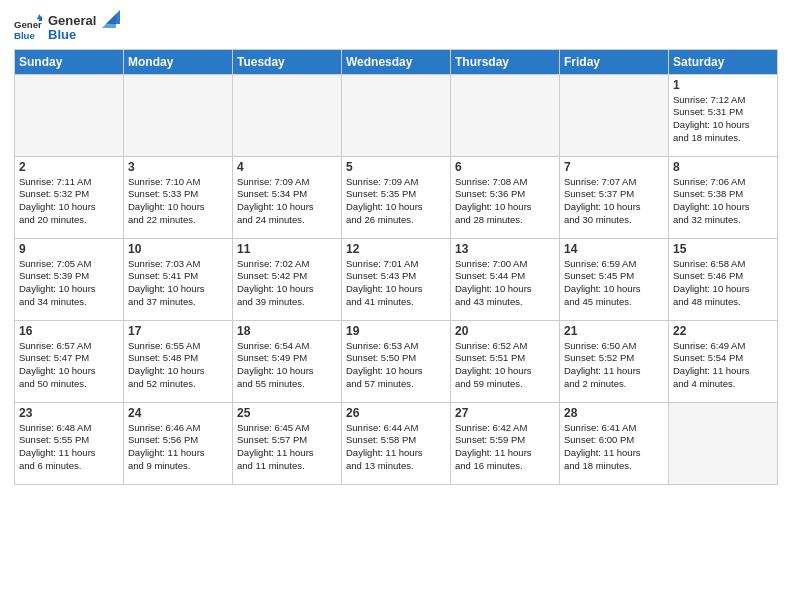 This screenshot has width=792, height=612. What do you see at coordinates (287, 202) in the screenshot?
I see `day-info: Sunrise: 7:09 AM Sunset: 5:34 PM Dayligh…` at bounding box center [287, 202].